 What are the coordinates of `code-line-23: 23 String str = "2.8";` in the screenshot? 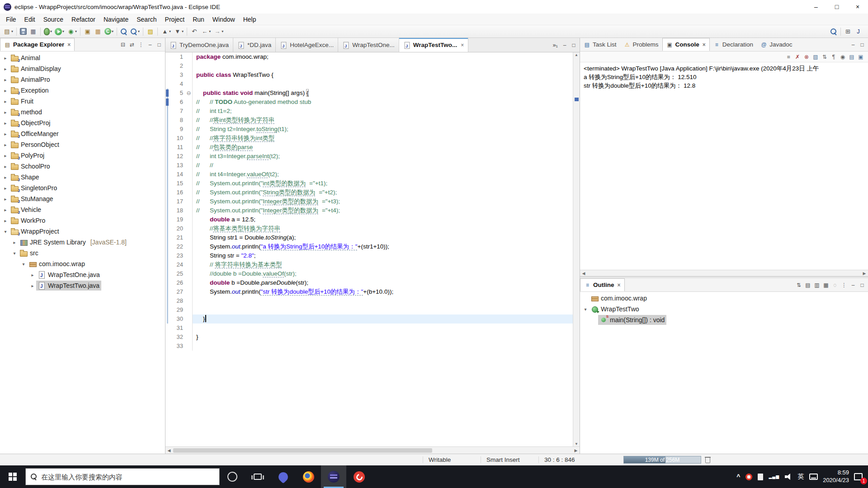 It's located at (369, 256).